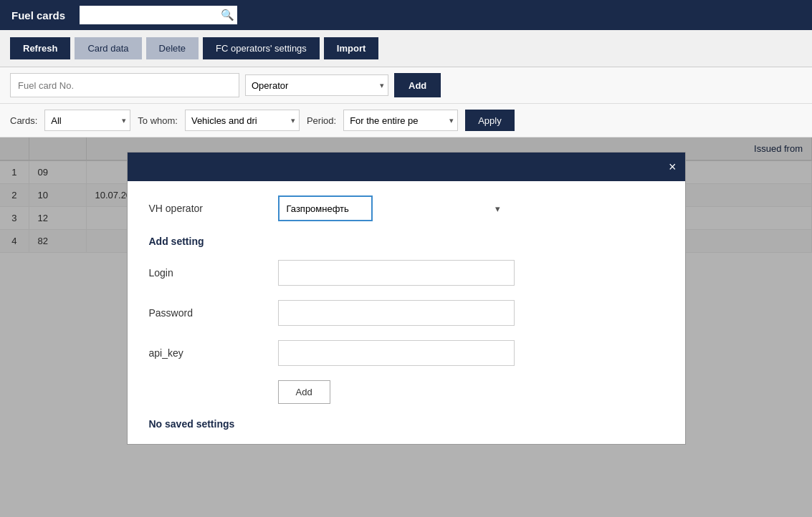 The height and width of the screenshot is (517, 812). I want to click on api-key-row: api_key, so click(406, 353).